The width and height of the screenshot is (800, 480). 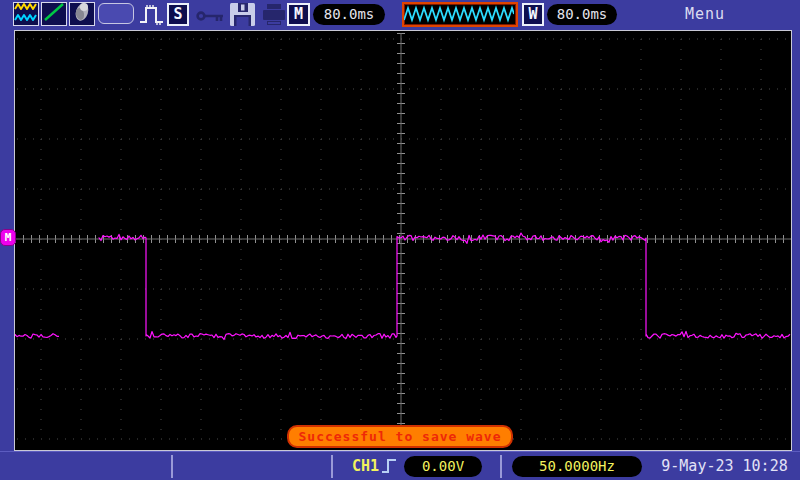 What do you see at coordinates (298, 14) in the screenshot?
I see `main-timebase-badge: M` at bounding box center [298, 14].